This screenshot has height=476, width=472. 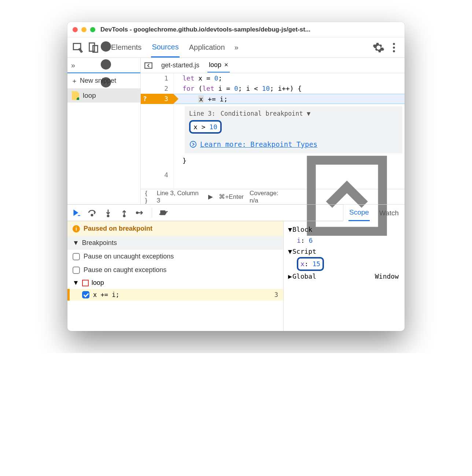 I want to click on code-line-paused: x += i;, so click(x=289, y=99).